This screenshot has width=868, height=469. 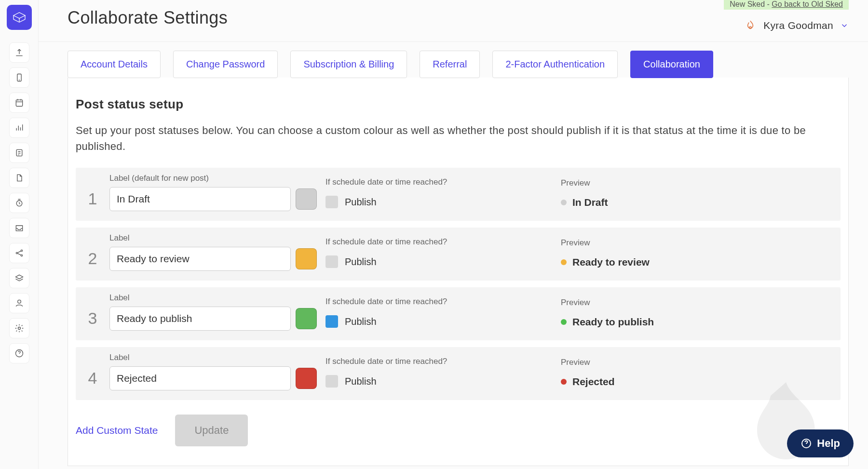 What do you see at coordinates (19, 203) in the screenshot?
I see `clock-icon` at bounding box center [19, 203].